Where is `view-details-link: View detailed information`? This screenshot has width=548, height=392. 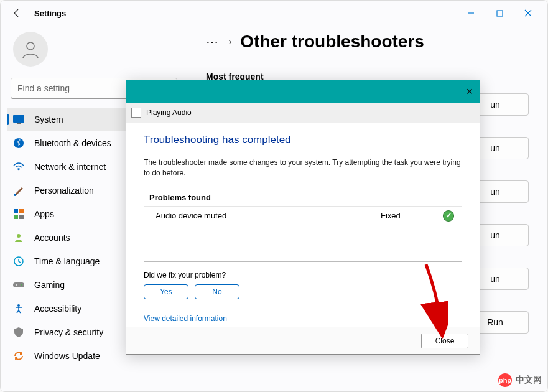
view-details-link: View detailed information is located at coordinates (185, 319).